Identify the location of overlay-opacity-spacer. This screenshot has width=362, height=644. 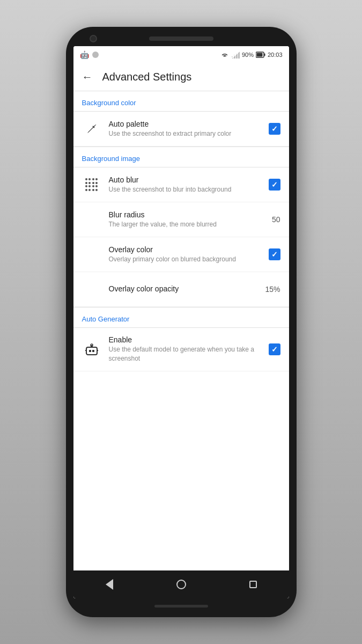
(92, 289).